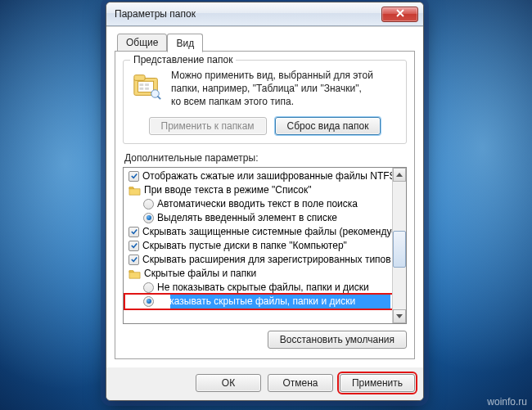 This screenshot has width=532, height=410. What do you see at coordinates (185, 43) in the screenshot?
I see `tab-view: Вид` at bounding box center [185, 43].